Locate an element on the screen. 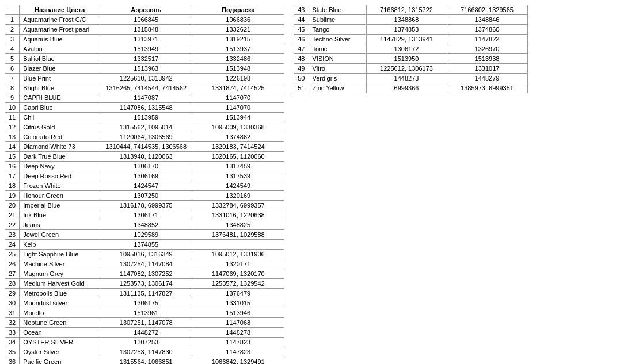 The height and width of the screenshot is (364, 639). table-cell: 36 is located at coordinates (13, 361).